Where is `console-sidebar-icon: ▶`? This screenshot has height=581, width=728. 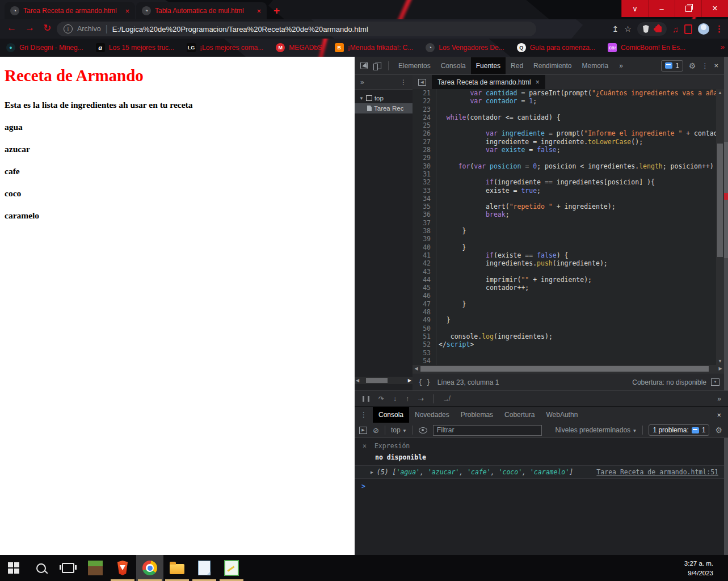 console-sidebar-icon: ▶ is located at coordinates (363, 430).